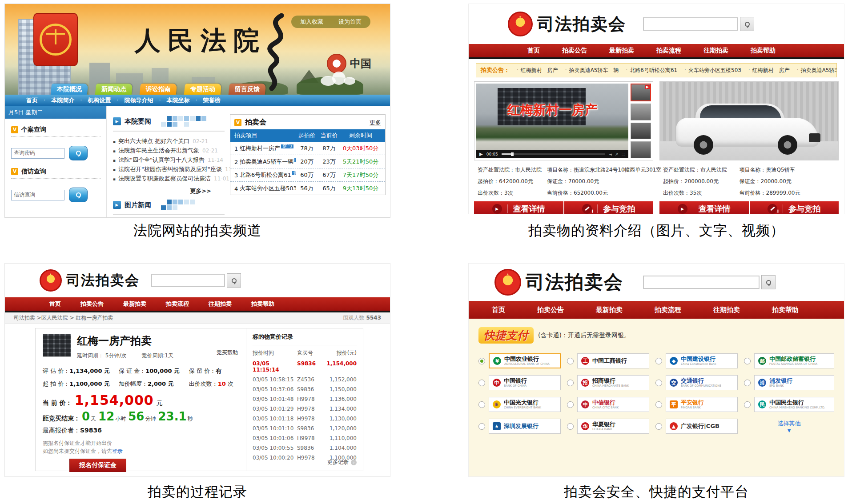  What do you see at coordinates (613, 404) in the screenshot?
I see `bank-card: 中 中信银行CHINA CITIC BANK` at bounding box center [613, 404].